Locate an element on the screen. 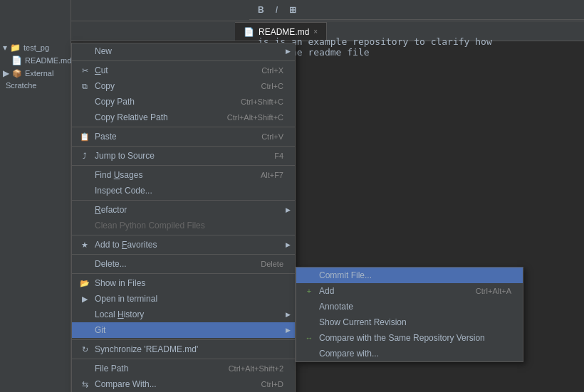 This screenshot has height=392, width=584. menu-item-open-terminal: ▶ Open in terminal is located at coordinates (184, 299).